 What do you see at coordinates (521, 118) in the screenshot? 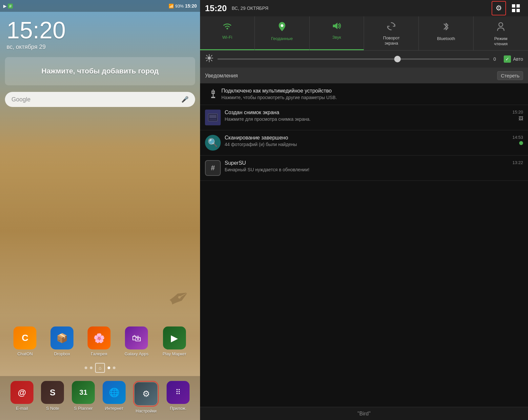
I see `screenshot-extra-icon: 🖼` at bounding box center [521, 118].